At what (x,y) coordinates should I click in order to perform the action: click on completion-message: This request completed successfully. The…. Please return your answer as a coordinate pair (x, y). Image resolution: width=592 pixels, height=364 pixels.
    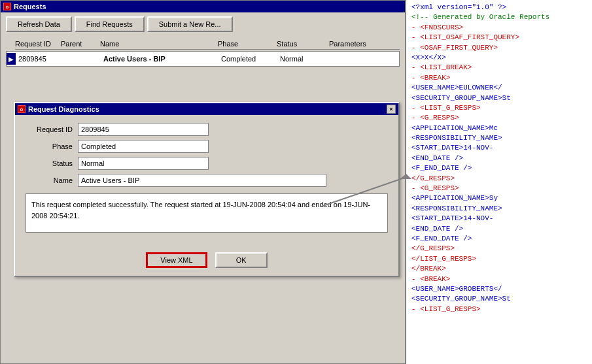
    Looking at the image, I should click on (207, 213).